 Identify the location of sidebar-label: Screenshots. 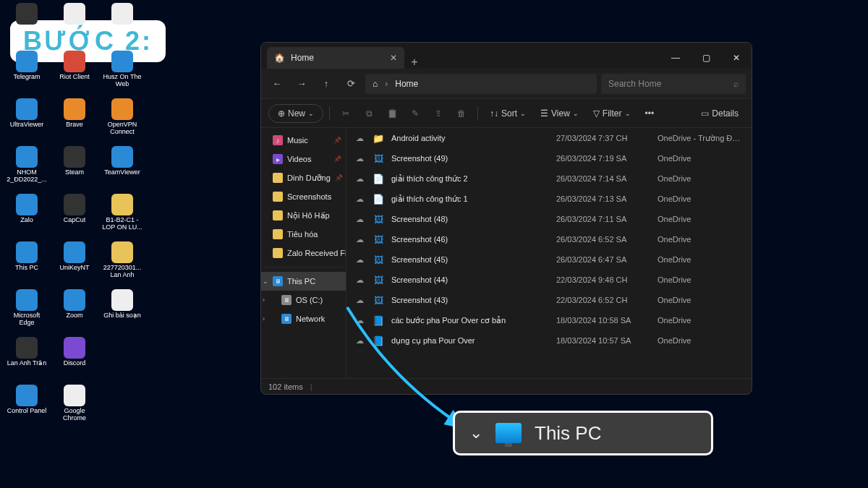
(310, 197).